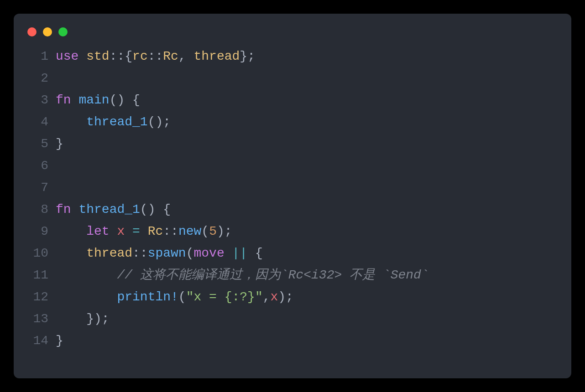 This screenshot has width=585, height=392. What do you see at coordinates (307, 122) in the screenshot?
I see `code-line: thread_1();` at bounding box center [307, 122].